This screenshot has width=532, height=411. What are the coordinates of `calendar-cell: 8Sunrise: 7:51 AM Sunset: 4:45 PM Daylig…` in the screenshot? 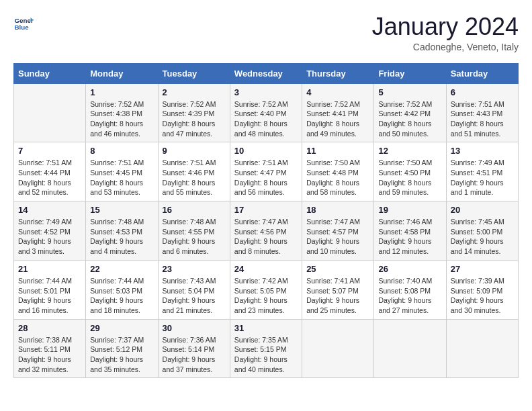 It's located at (122, 172).